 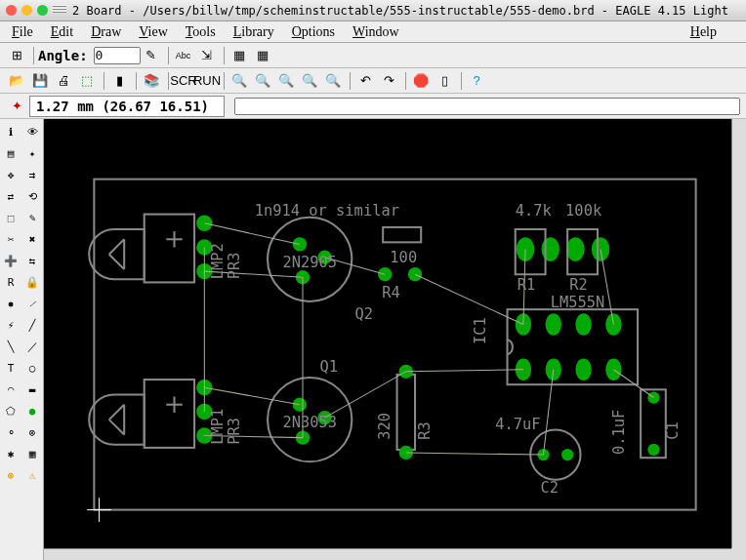 What do you see at coordinates (239, 56) in the screenshot?
I see `grid1-icon: ▦` at bounding box center [239, 56].